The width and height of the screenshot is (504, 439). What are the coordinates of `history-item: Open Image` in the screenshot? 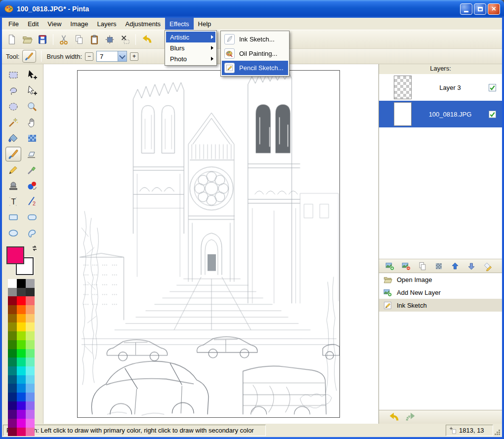 It's located at (441, 279).